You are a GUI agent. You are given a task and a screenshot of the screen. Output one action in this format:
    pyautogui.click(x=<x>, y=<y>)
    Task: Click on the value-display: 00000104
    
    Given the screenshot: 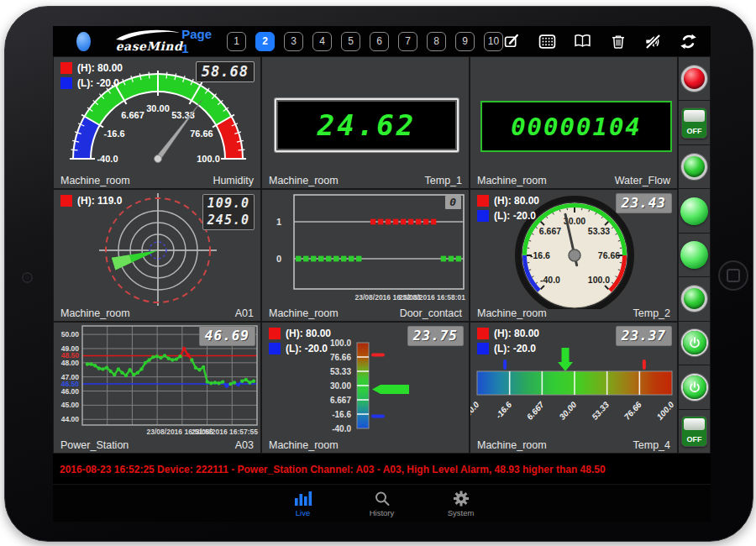 What is the action you would take?
    pyautogui.click(x=576, y=127)
    